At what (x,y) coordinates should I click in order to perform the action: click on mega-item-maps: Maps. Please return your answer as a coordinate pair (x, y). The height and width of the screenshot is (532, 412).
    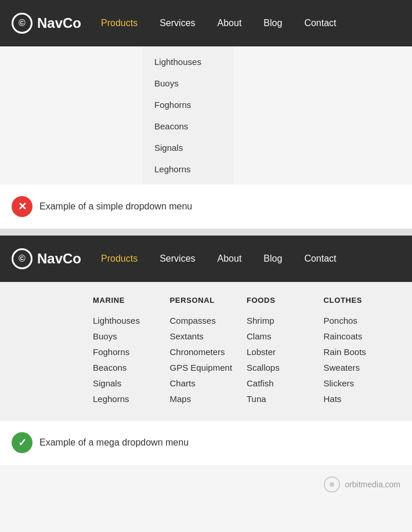
    Looking at the image, I should click on (209, 399).